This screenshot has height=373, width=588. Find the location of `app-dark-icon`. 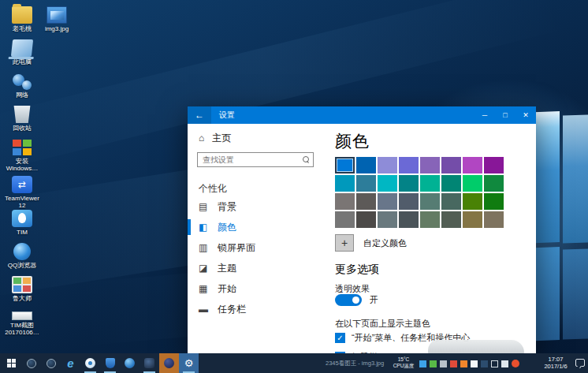

app-dark-icon is located at coordinates (150, 363).